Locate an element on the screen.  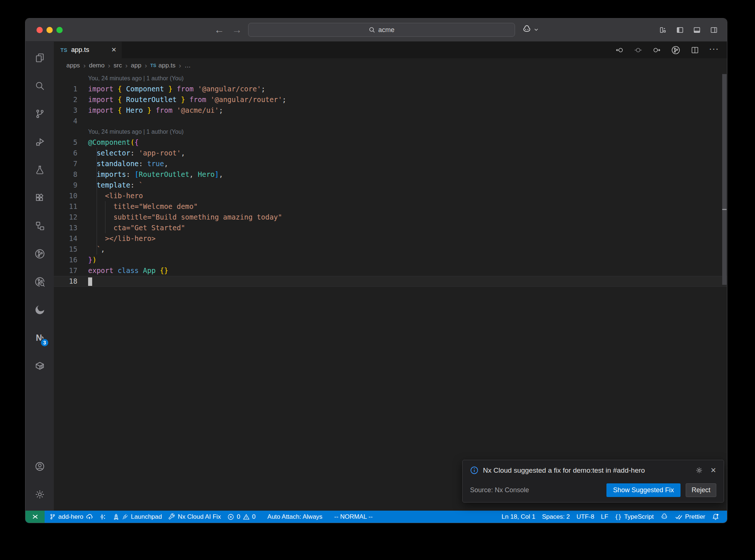
status-vim-mode: -- NORMAL -- is located at coordinates (354, 517).